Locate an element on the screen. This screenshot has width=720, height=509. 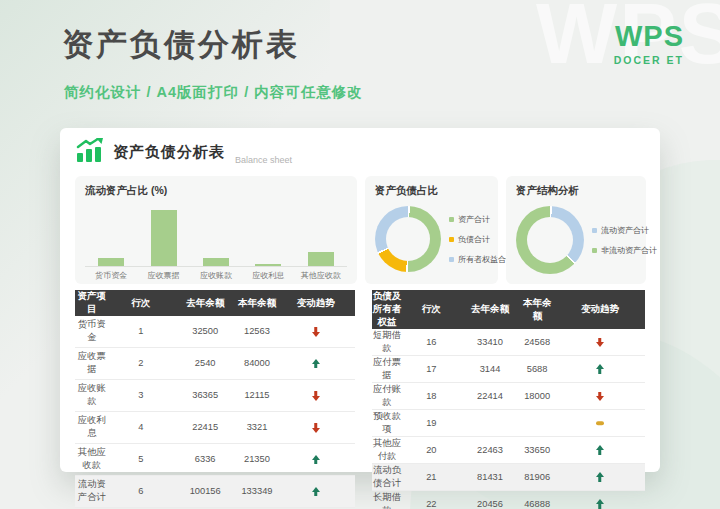
cell-item-name: 流动负债合计 is located at coordinates (387, 478).